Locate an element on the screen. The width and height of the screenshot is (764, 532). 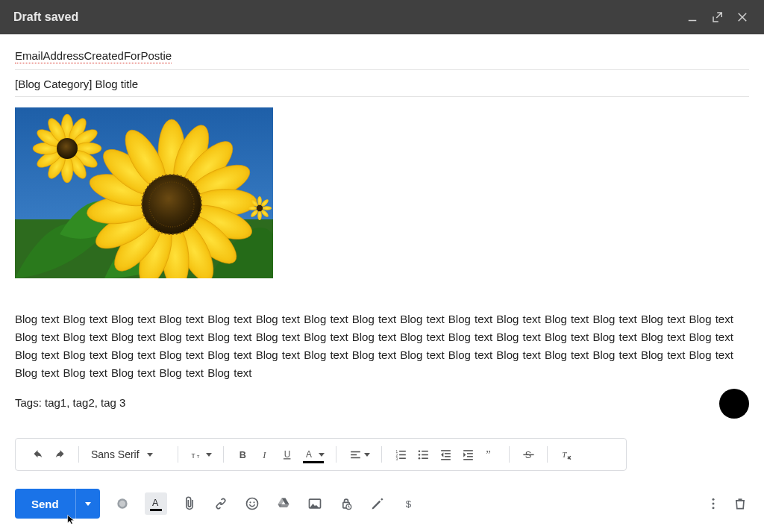
extension-icon is located at coordinates (122, 504).